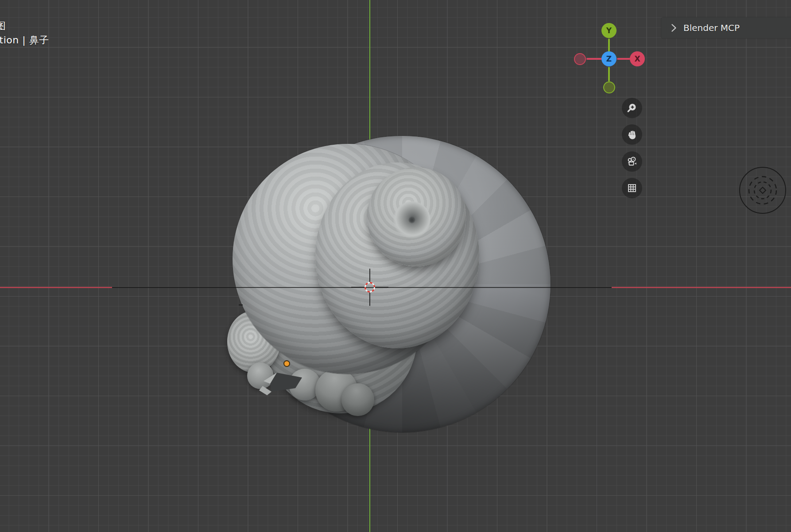 Image resolution: width=791 pixels, height=532 pixels. What do you see at coordinates (763, 190) in the screenshot?
I see `empty-sphere-gizmo` at bounding box center [763, 190].